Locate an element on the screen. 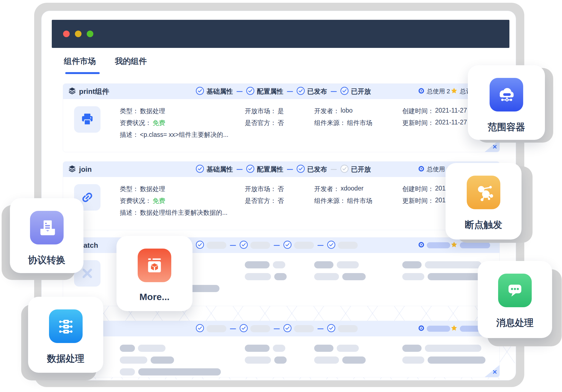 Image resolution: width=562 pixels, height=392 pixels. tab-my-components: 我的组件 is located at coordinates (131, 61).